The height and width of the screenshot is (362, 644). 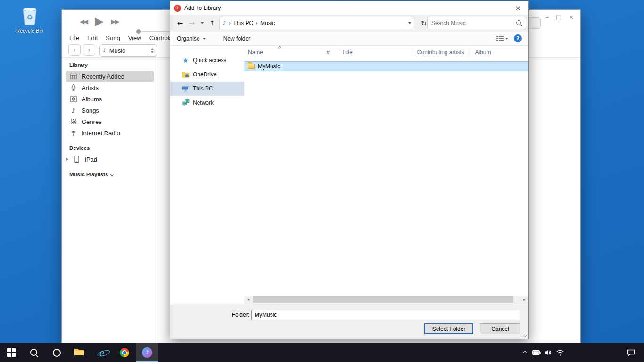 What do you see at coordinates (559, 17) in the screenshot?
I see `maximize-button: □` at bounding box center [559, 17].